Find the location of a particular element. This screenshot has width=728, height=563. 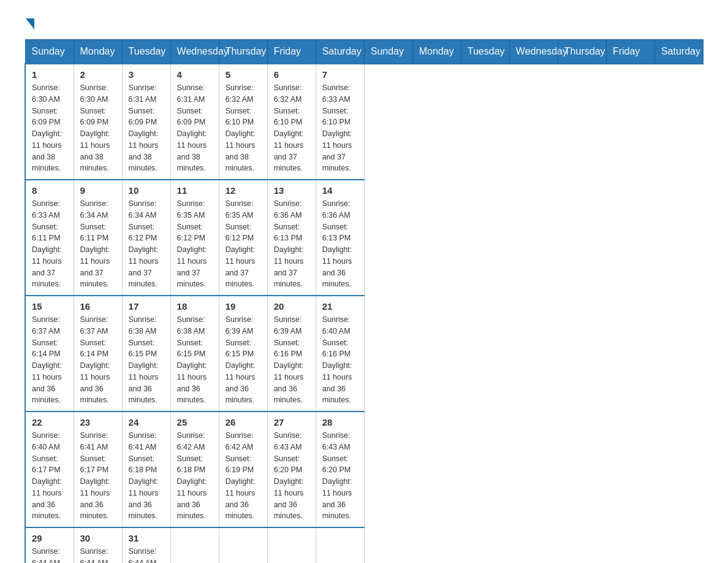

calendar-week-row: 29 Sunrise: 6:44 AM Sunset: 6:21 PM Dayl… is located at coordinates (364, 545).